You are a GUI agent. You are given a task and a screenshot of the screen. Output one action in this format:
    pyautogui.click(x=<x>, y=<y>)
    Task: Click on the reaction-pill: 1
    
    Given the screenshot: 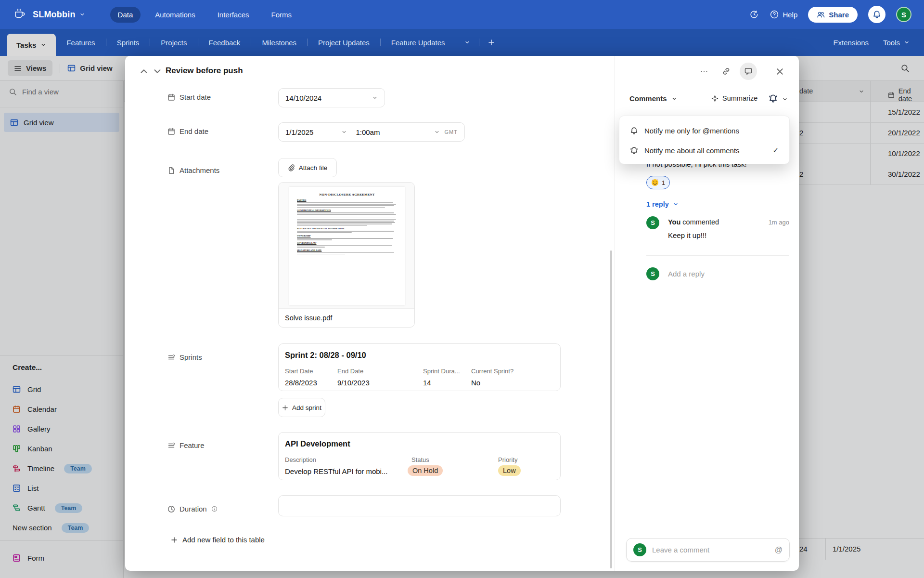 What is the action you would take?
    pyautogui.click(x=658, y=183)
    